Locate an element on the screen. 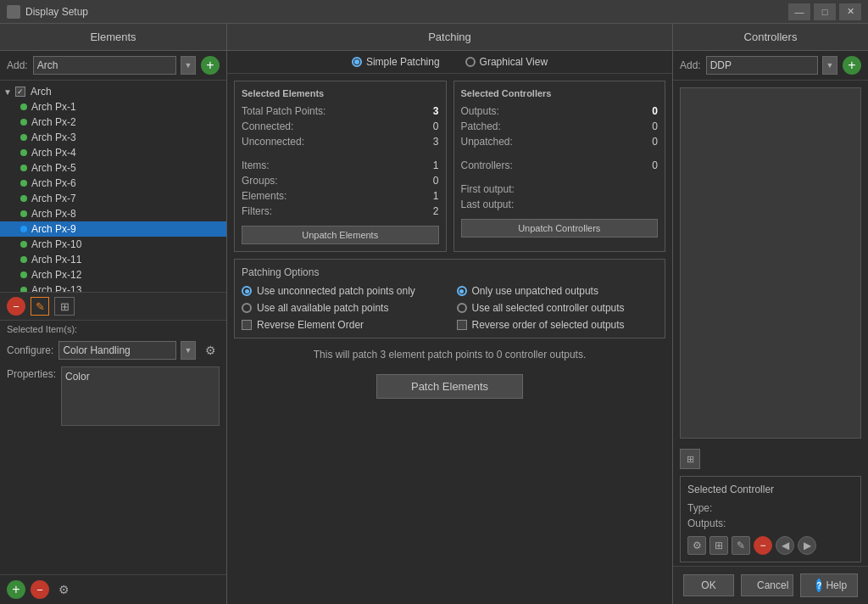 The image size is (868, 604). sc-gear-button: ⚙ is located at coordinates (697, 545).